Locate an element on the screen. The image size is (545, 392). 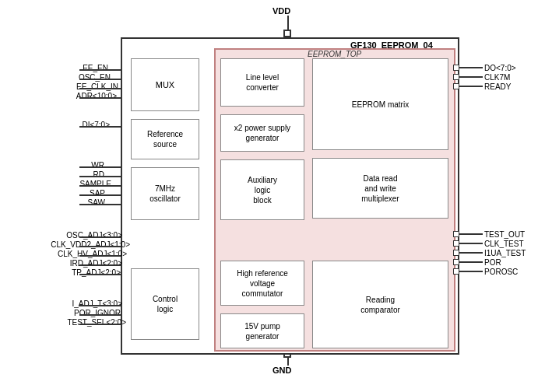
control-logic-block: Controllogic is located at coordinates (165, 304).